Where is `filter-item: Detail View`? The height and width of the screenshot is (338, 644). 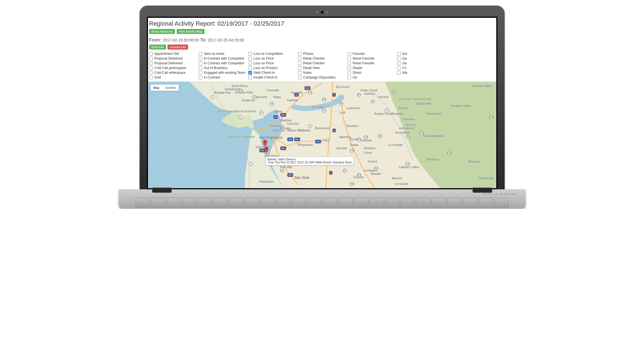
filter-item: Detail View is located at coordinates (322, 68).